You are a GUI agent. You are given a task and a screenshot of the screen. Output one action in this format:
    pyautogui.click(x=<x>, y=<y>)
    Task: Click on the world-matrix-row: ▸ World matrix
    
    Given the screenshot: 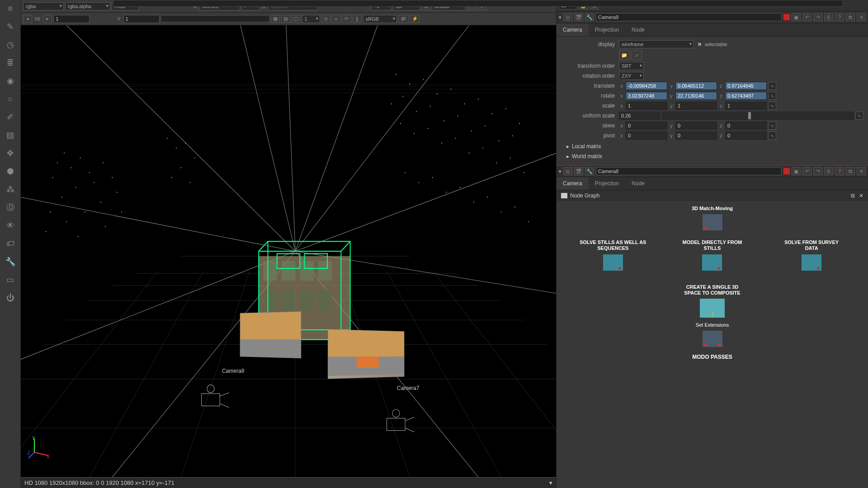 What is the action you would take?
    pyautogui.click(x=712, y=156)
    